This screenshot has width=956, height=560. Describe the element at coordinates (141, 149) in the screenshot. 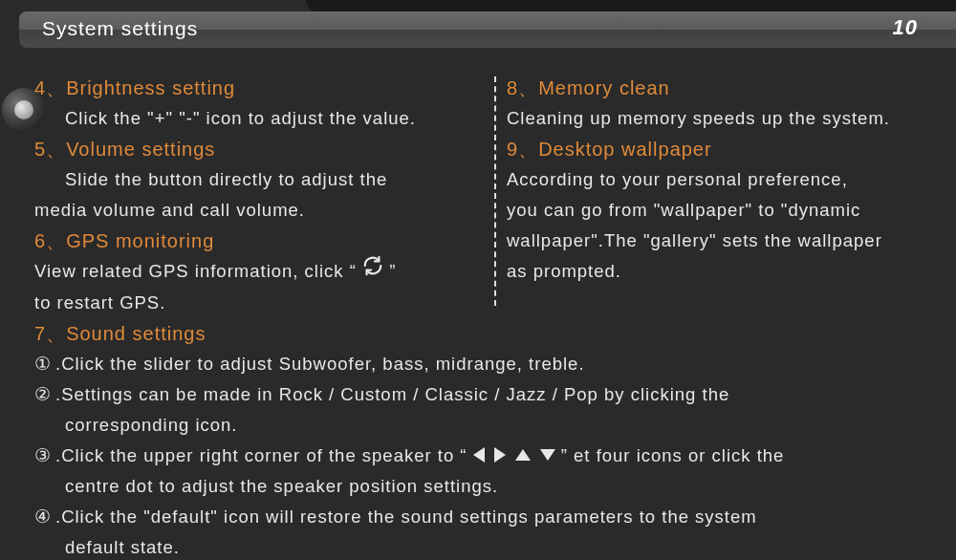

I see `section-5-title: Volume settings` at that location.